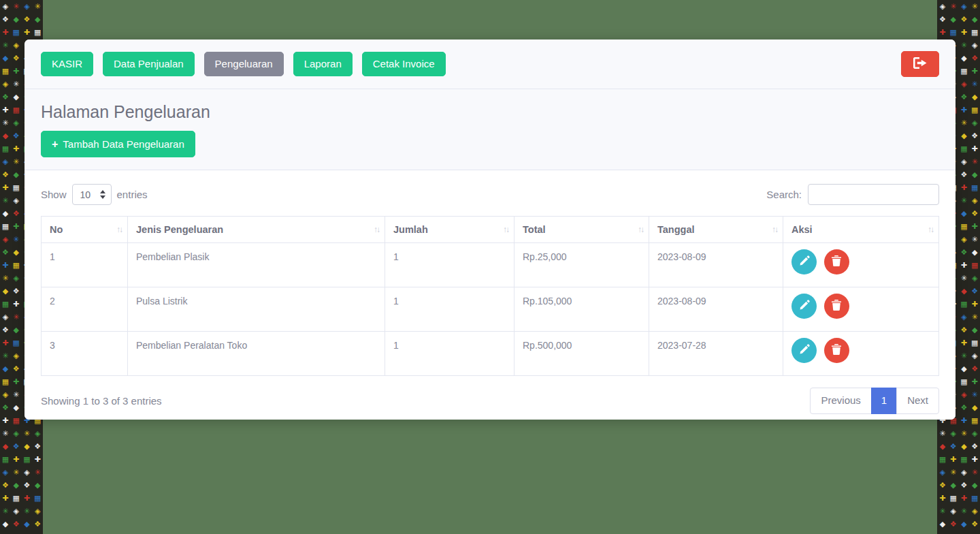 This screenshot has width=980, height=534. What do you see at coordinates (118, 144) in the screenshot?
I see `add-expense-button: + Tambah Data Pengeluaran` at bounding box center [118, 144].